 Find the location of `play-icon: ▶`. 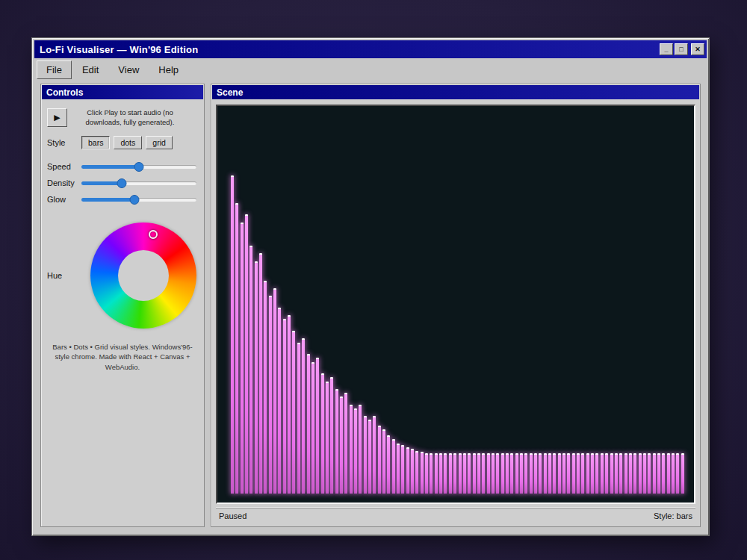

play-icon: ▶ is located at coordinates (57, 117).